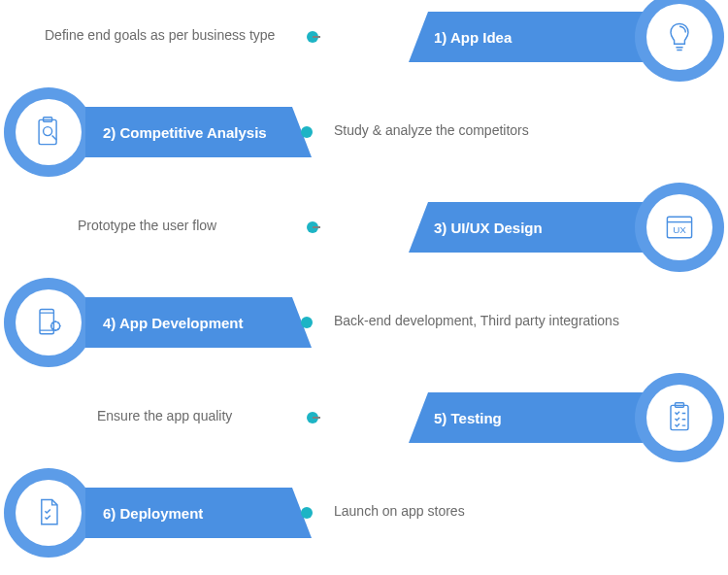  What do you see at coordinates (153, 513) in the screenshot?
I see `step-title: 6) Deployment` at bounding box center [153, 513].